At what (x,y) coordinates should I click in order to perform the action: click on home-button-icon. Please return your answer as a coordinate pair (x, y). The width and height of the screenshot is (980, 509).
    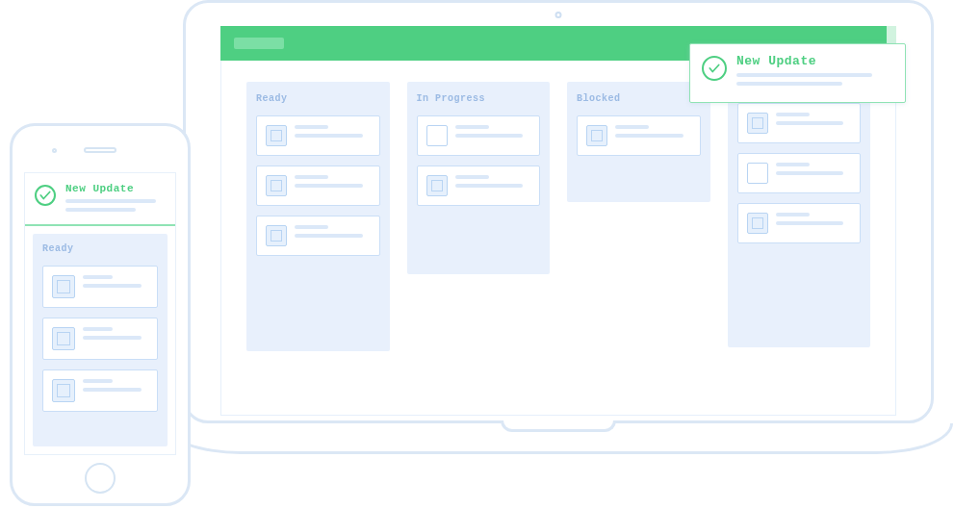
    Looking at the image, I should click on (100, 478).